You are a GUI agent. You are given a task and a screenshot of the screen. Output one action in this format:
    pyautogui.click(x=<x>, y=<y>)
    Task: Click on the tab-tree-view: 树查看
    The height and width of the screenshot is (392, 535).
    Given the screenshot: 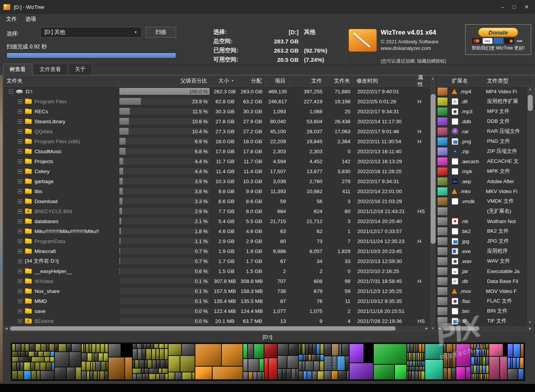 What is the action you would take?
    pyautogui.click(x=18, y=69)
    